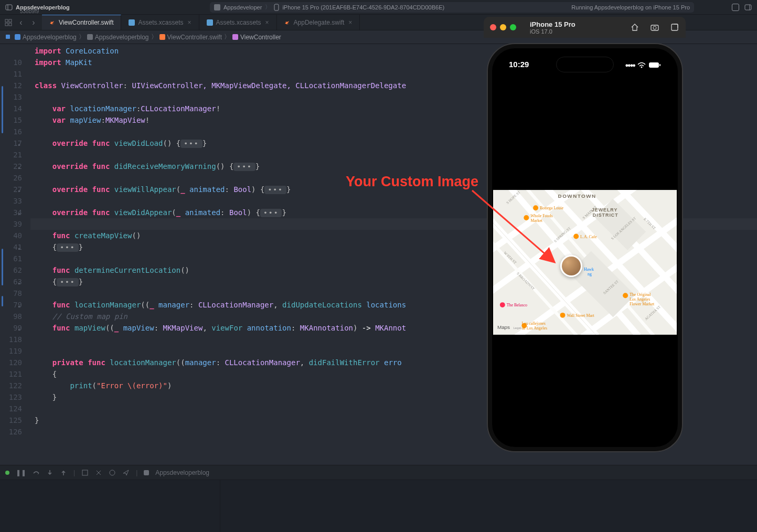 This screenshot has height=532, width=757. I want to click on external-icon, so click(675, 27).